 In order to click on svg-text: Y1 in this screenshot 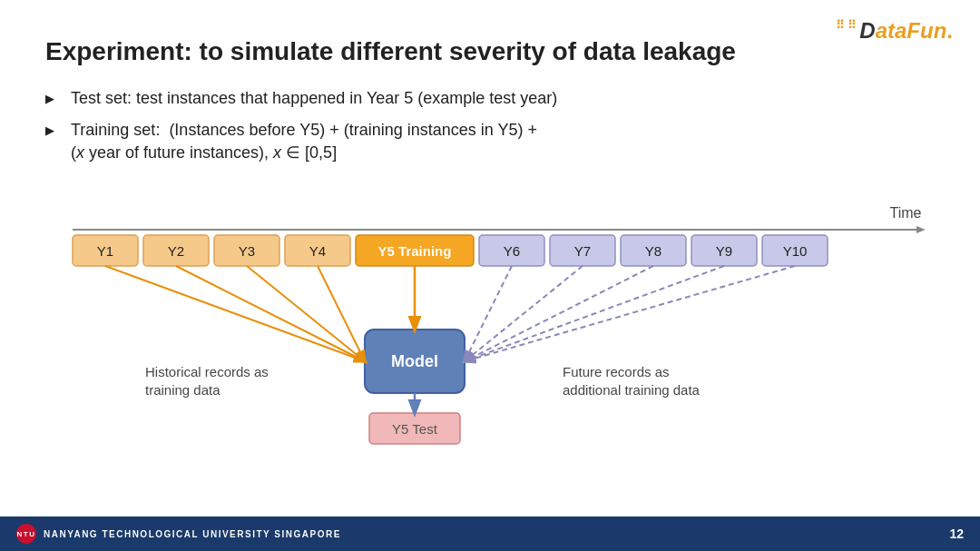, I will do `click(105, 251)`.